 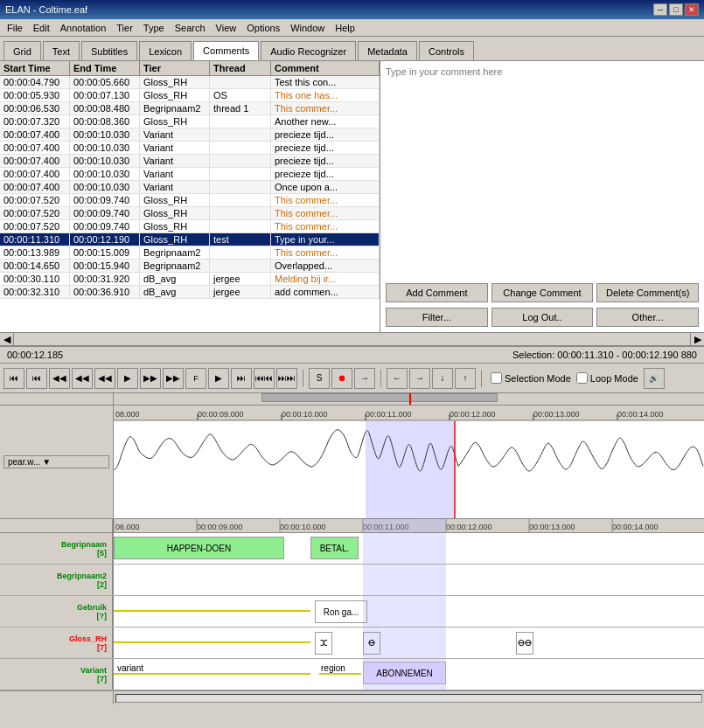 What do you see at coordinates (497, 378) in the screenshot?
I see `selection-mode-checkbox` at bounding box center [497, 378].